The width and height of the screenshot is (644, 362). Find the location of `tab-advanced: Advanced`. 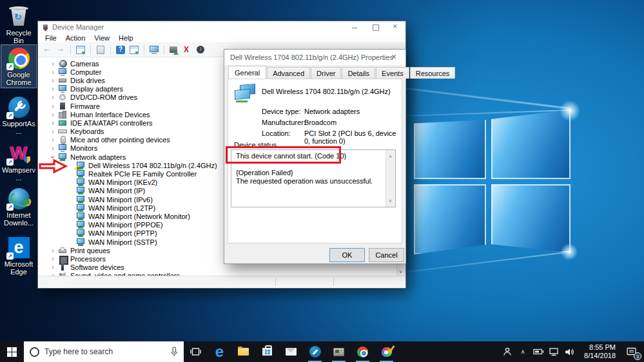

tab-advanced: Advanced is located at coordinates (289, 73).